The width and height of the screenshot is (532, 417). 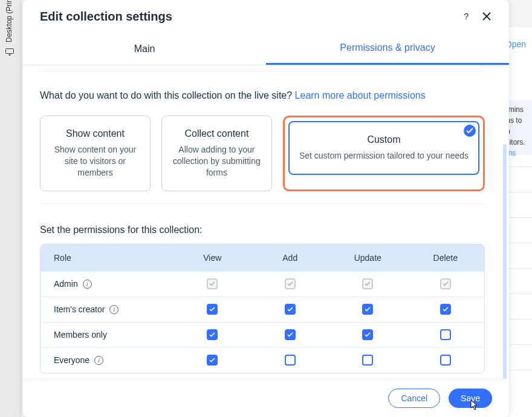 I want to click on cb-creator-add, so click(x=290, y=309).